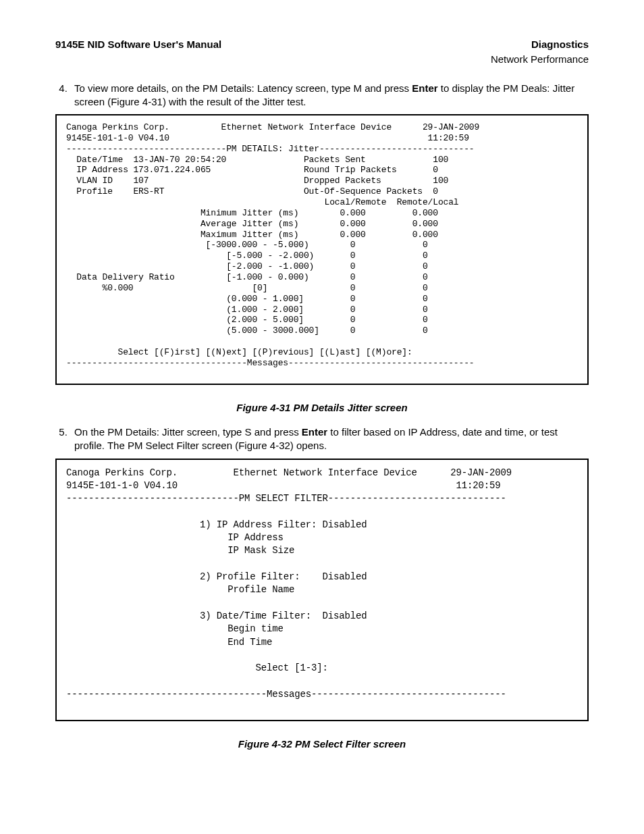  Describe the element at coordinates (329, 96) in the screenshot. I see `step-4: To view more details, on the PM Details:…` at that location.